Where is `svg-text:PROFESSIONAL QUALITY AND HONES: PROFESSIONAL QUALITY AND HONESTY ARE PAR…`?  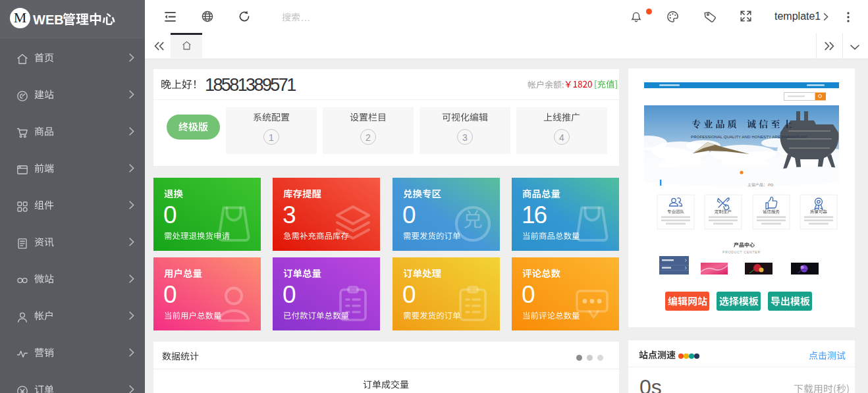 svg-text:PROFESSIONAL QUALITY AND HONES: PROFESSIONAL QUALITY AND HONESTY ARE PAR… is located at coordinates (749, 137).